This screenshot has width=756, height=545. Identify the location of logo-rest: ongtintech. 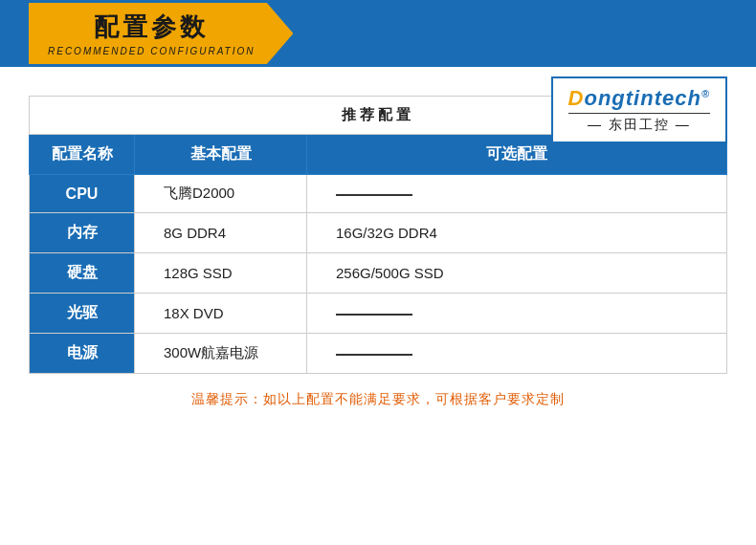
(642, 98).